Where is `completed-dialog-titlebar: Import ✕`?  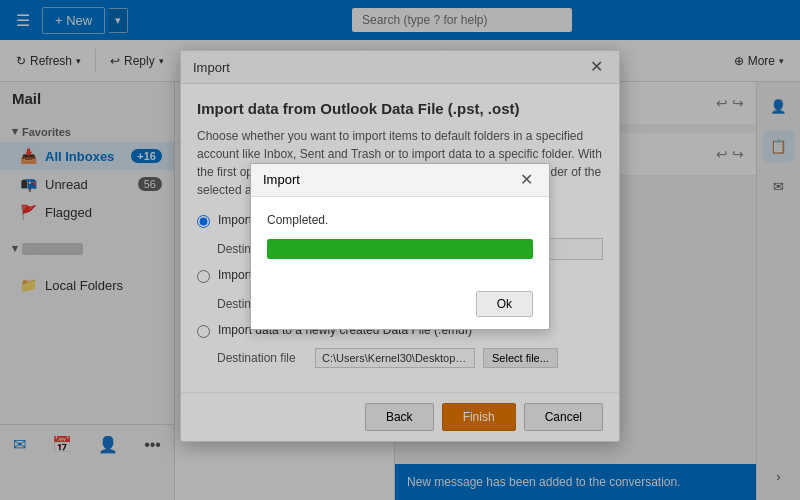 completed-dialog-titlebar: Import ✕ is located at coordinates (400, 180).